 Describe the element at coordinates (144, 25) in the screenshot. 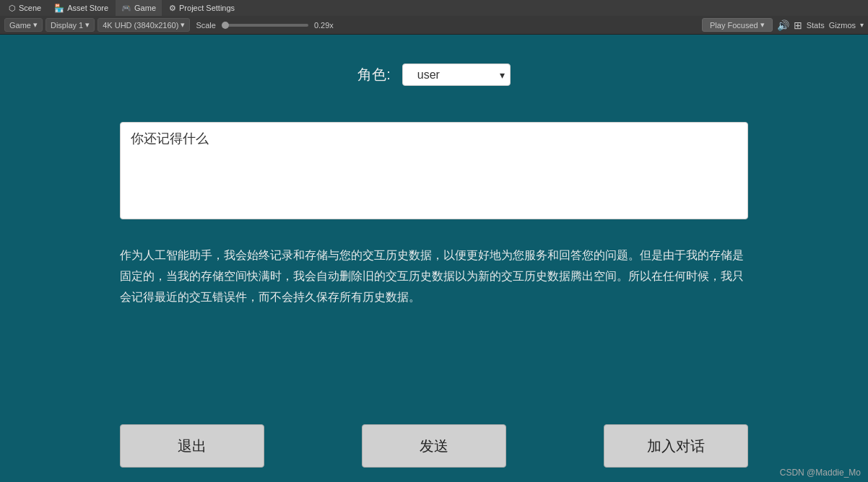

I see `toolbar-resolution-dropdown: 4K UHD (3840x2160) ▾` at that location.